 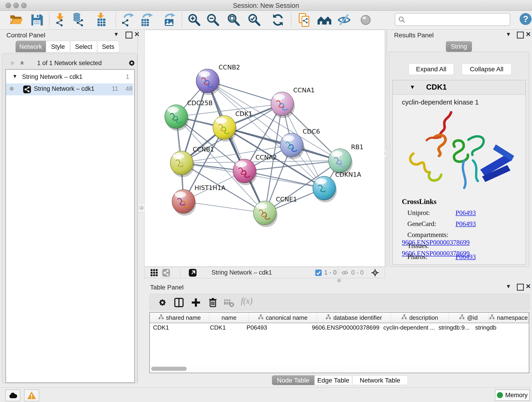 What do you see at coordinates (386, 148) in the screenshot?
I see `panel-divider` at bounding box center [386, 148].